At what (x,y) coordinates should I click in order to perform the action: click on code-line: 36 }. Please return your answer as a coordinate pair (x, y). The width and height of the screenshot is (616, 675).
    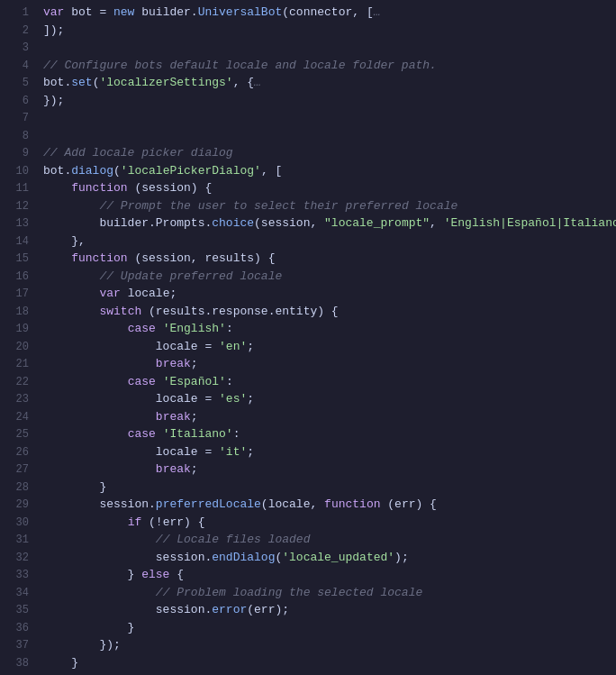
    Looking at the image, I should click on (308, 628).